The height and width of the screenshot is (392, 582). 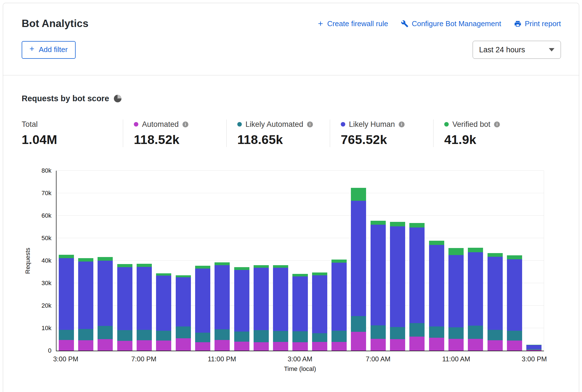 I want to click on stat-total: Total 1.04M, so click(x=72, y=133).